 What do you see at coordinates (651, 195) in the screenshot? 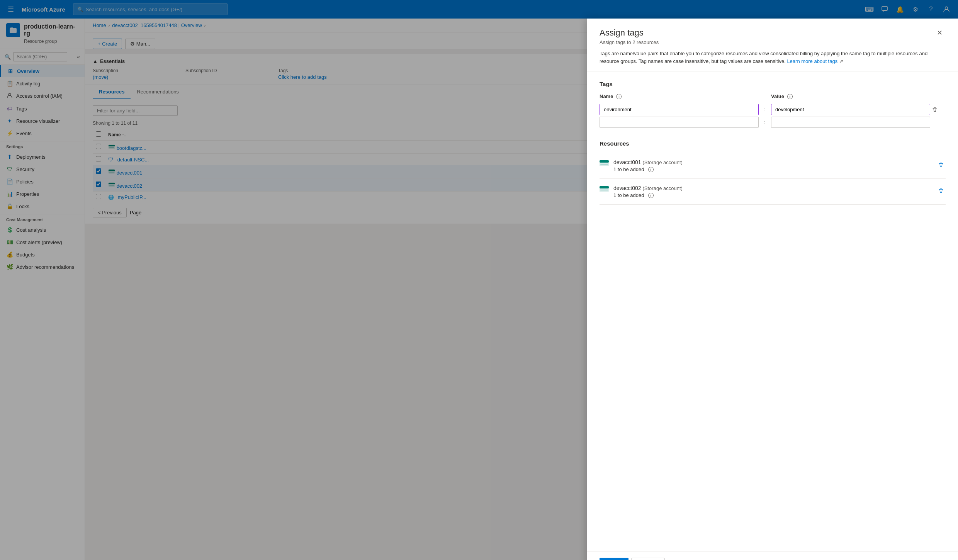
I see `resource-2-info-icon: i` at bounding box center [651, 195].